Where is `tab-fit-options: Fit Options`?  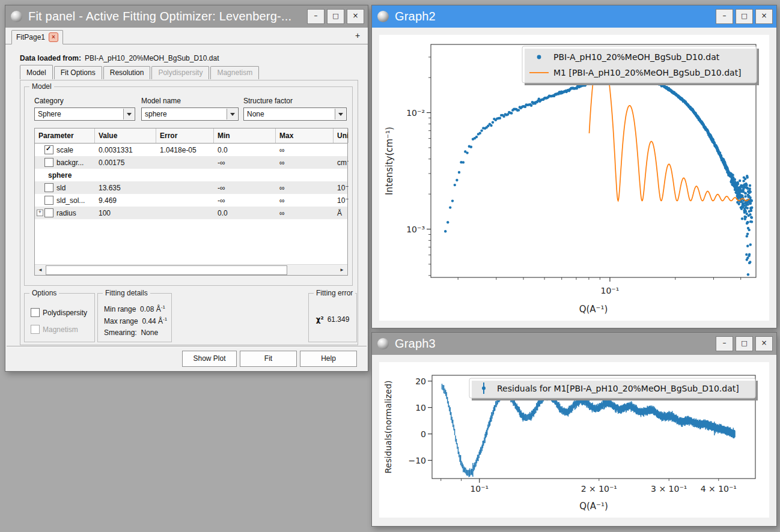 tab-fit-options: Fit Options is located at coordinates (78, 73).